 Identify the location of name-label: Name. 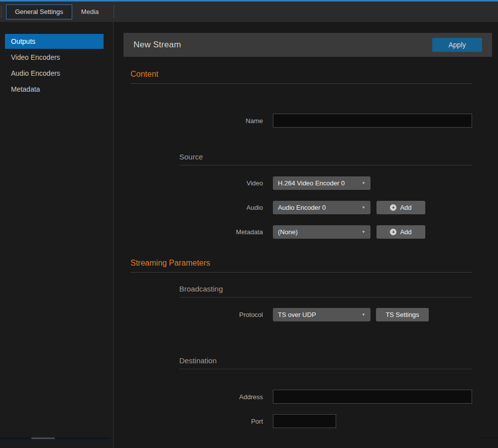
(202, 121).